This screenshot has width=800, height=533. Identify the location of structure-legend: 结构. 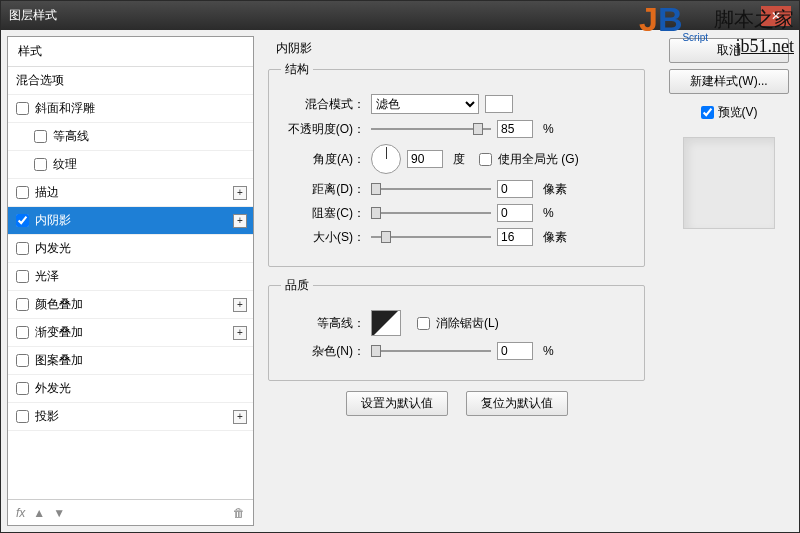
(297, 70).